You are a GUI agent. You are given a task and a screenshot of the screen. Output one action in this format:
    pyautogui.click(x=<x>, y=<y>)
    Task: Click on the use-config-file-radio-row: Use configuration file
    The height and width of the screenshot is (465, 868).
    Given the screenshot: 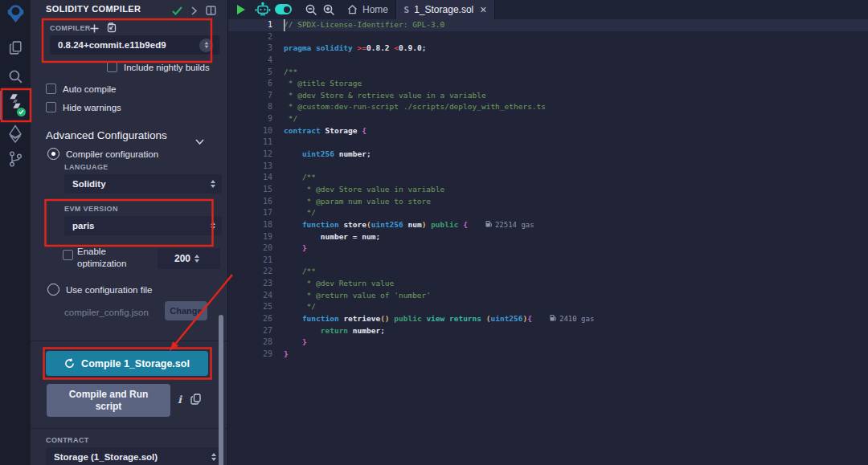 What is the action you would take?
    pyautogui.click(x=100, y=289)
    